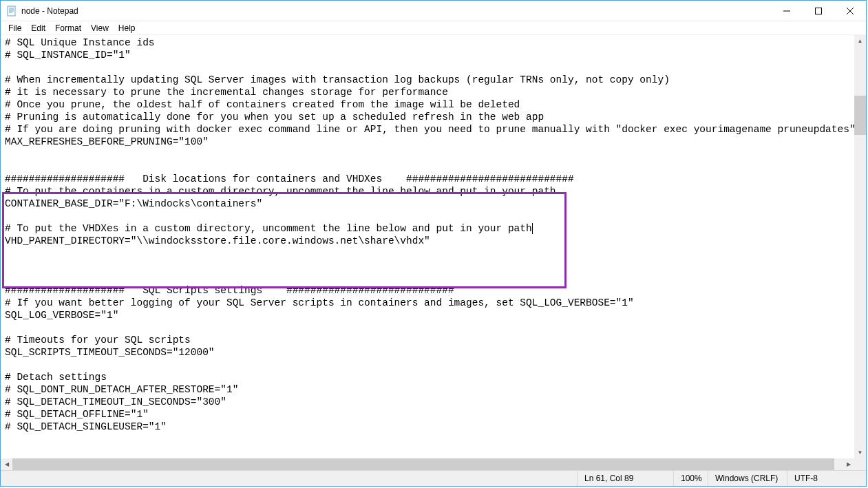 This screenshot has width=868, height=488. What do you see at coordinates (428, 129) in the screenshot?
I see `editor-line: # If you are doing pruning with docker e…` at bounding box center [428, 129].